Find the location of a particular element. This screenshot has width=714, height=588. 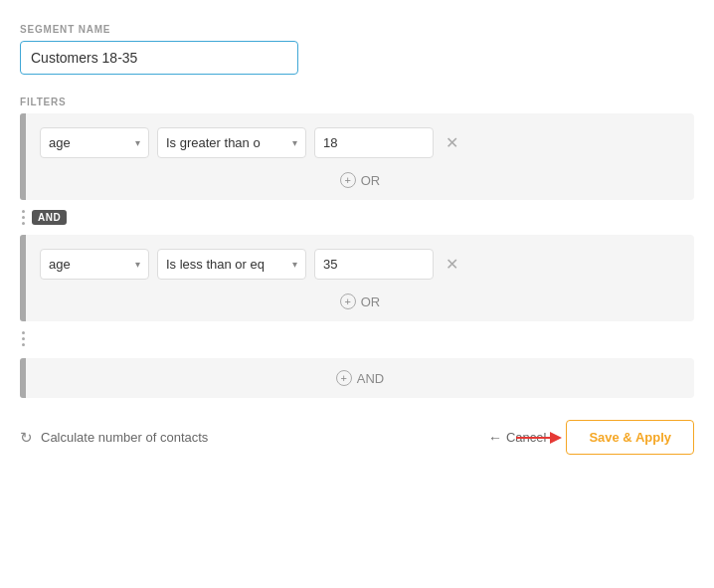

filter-group-1: age ▾ Is greater than o ▾ ✕ + OR is located at coordinates (357, 157).